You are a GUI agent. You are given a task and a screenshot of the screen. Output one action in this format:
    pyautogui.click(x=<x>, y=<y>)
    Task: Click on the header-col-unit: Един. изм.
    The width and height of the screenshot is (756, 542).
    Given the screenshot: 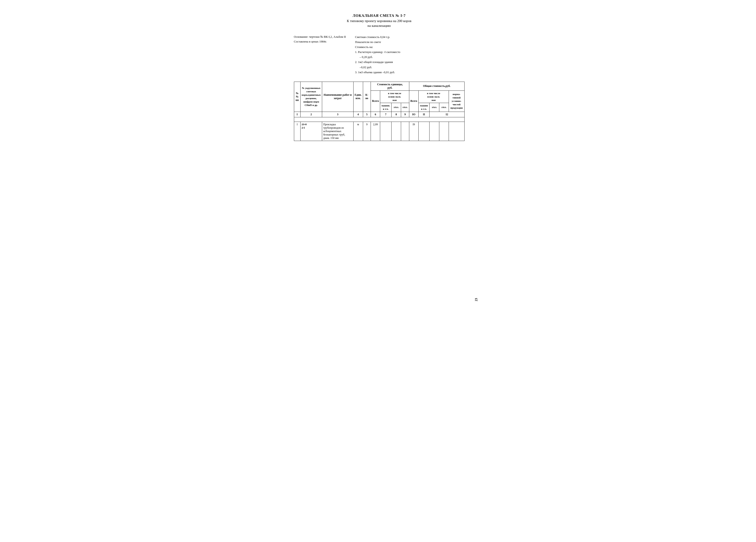 What is the action you would take?
    pyautogui.click(x=358, y=97)
    